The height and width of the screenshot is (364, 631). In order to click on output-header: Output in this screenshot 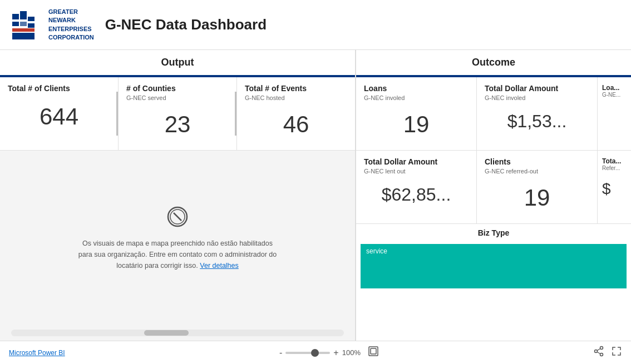, I will do `click(178, 63)`.